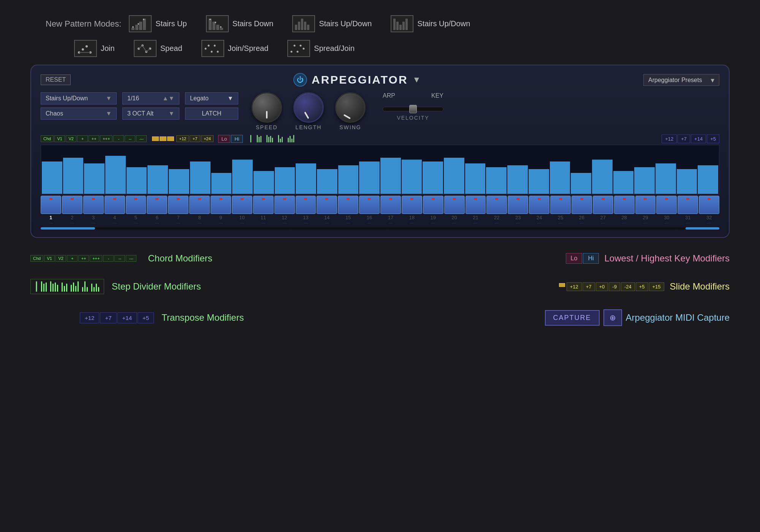 This screenshot has width=760, height=532. Describe the element at coordinates (141, 139) in the screenshot. I see `chord-mod-minusminusminus: ---` at that location.